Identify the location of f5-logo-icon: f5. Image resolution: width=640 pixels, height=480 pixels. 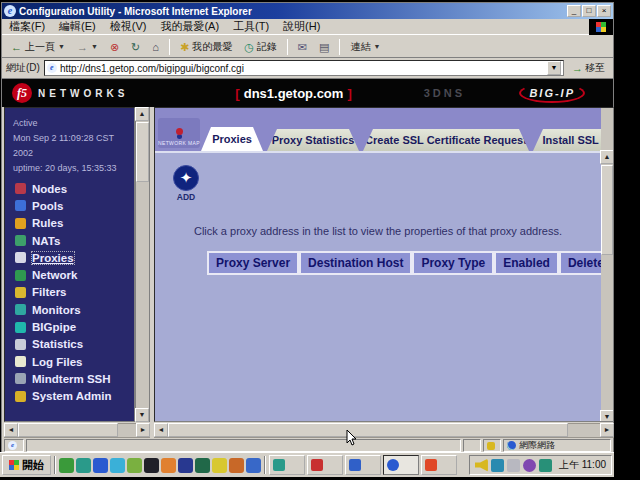
(22, 93).